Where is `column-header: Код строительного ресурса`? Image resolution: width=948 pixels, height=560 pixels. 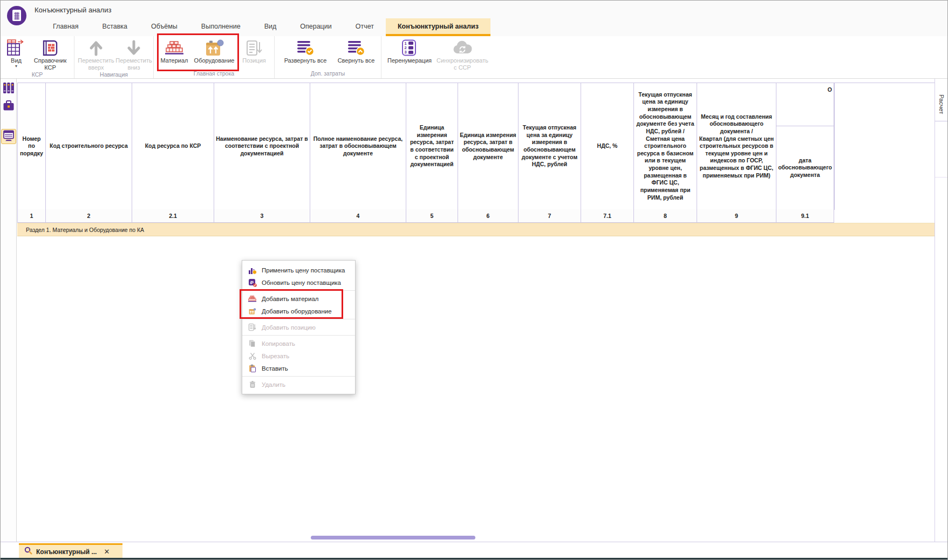
column-header: Код строительного ресурса is located at coordinates (89, 146).